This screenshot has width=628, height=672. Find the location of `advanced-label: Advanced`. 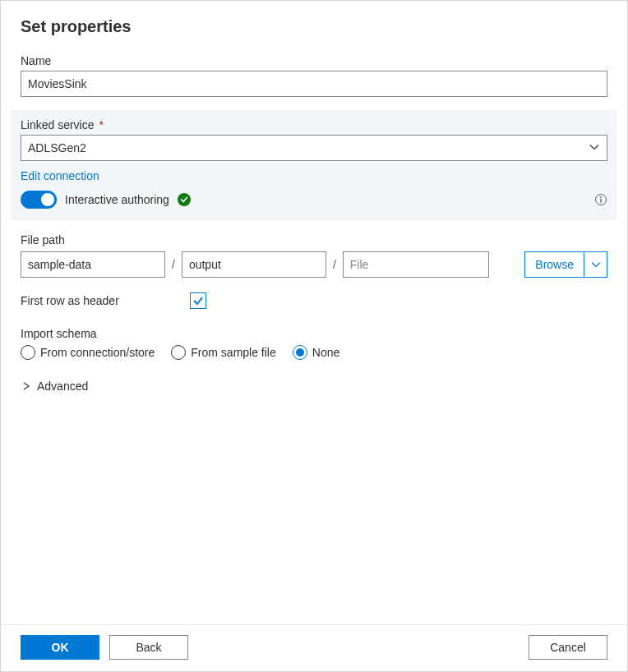

advanced-label: Advanced is located at coordinates (62, 386).